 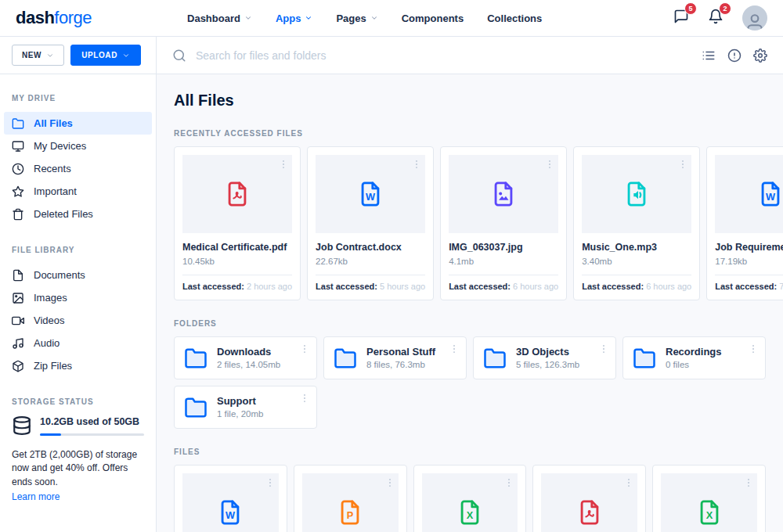 What do you see at coordinates (357, 19) in the screenshot?
I see `nav-item-pages: Pages` at bounding box center [357, 19].